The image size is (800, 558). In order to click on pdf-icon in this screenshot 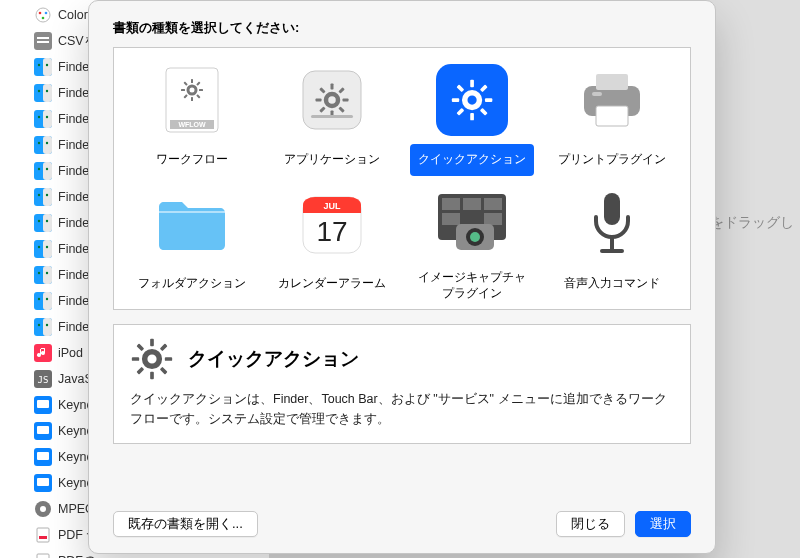, I will do `click(43, 555)`.